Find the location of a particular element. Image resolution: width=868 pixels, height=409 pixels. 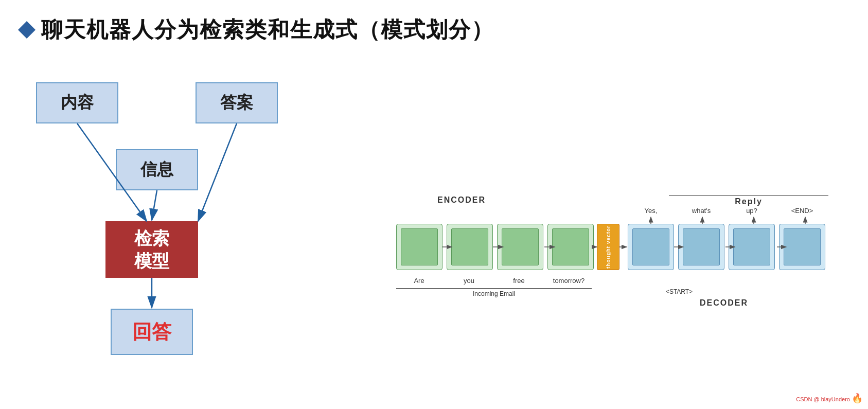

dec-word-top-4: <END> is located at coordinates (802, 211).